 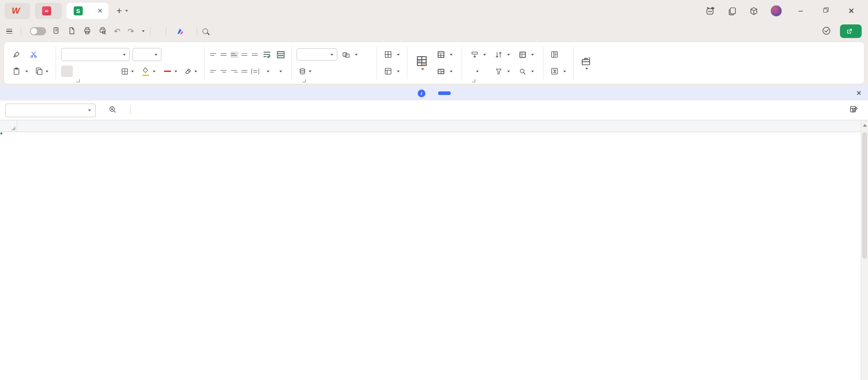 I want to click on form-edit-icon, so click(x=854, y=110).